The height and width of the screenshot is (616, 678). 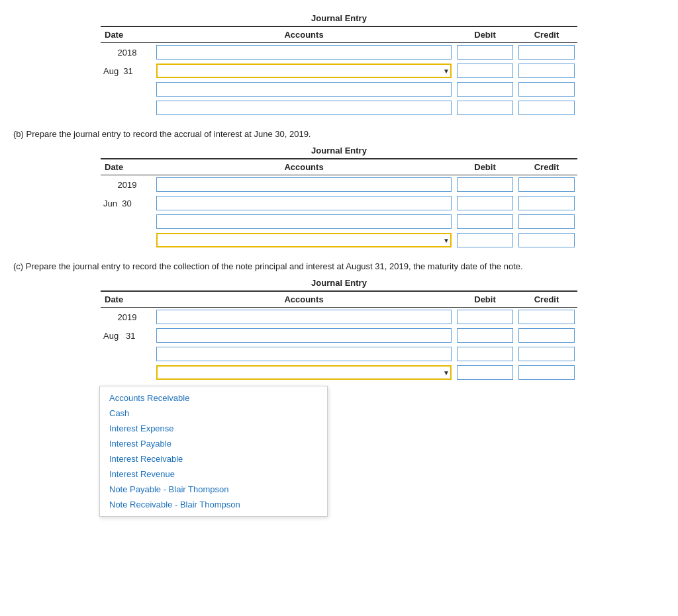 I want to click on account-cell-a1, so click(x=304, y=53).